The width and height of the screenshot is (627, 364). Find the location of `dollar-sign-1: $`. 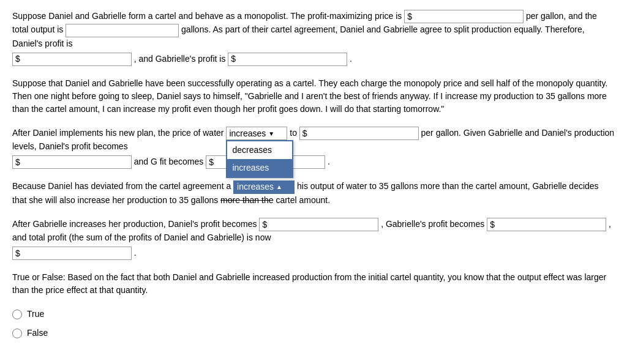

dollar-sign-1: $ is located at coordinates (410, 17).